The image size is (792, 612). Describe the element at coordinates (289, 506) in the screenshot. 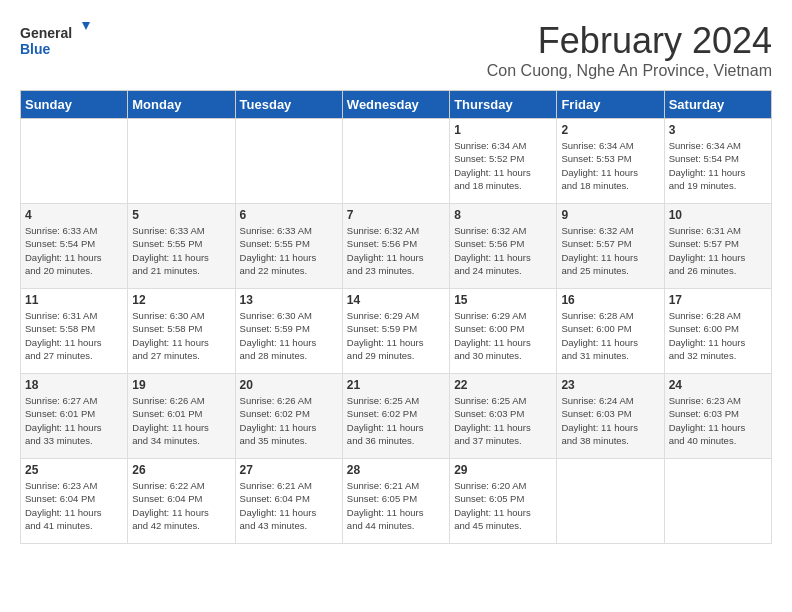

I see `day-info: Sunrise: 6:21 AM Sunset: 6:04 PM Dayligh…` at that location.